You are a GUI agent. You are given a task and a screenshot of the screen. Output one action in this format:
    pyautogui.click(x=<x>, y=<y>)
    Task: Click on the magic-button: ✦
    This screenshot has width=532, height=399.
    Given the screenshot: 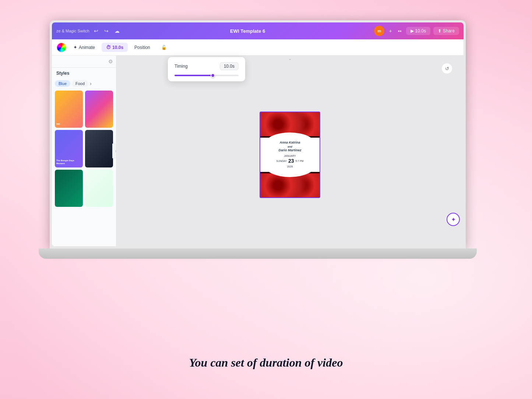 What is the action you would take?
    pyautogui.click(x=453, y=219)
    